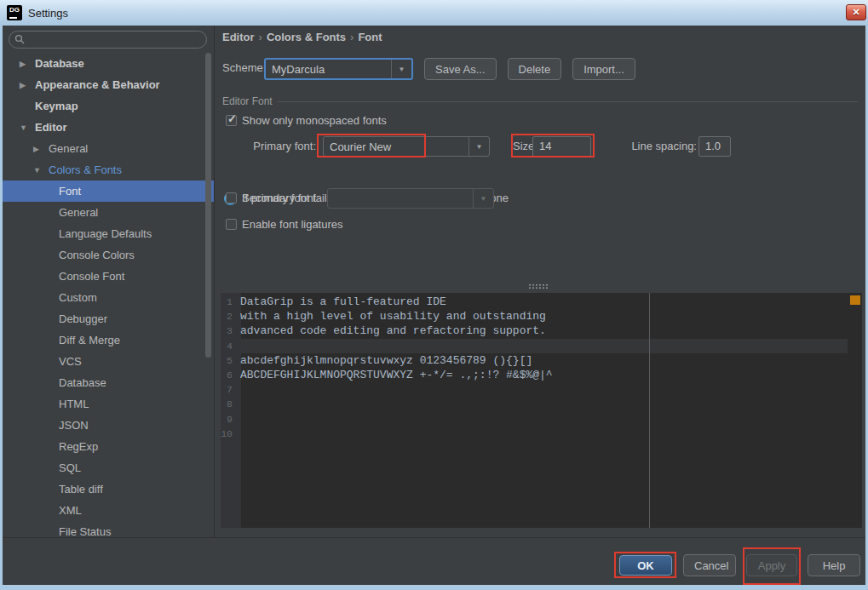  Describe the element at coordinates (108, 63) in the screenshot. I see `sidebar-item-database: ▶Database` at that location.